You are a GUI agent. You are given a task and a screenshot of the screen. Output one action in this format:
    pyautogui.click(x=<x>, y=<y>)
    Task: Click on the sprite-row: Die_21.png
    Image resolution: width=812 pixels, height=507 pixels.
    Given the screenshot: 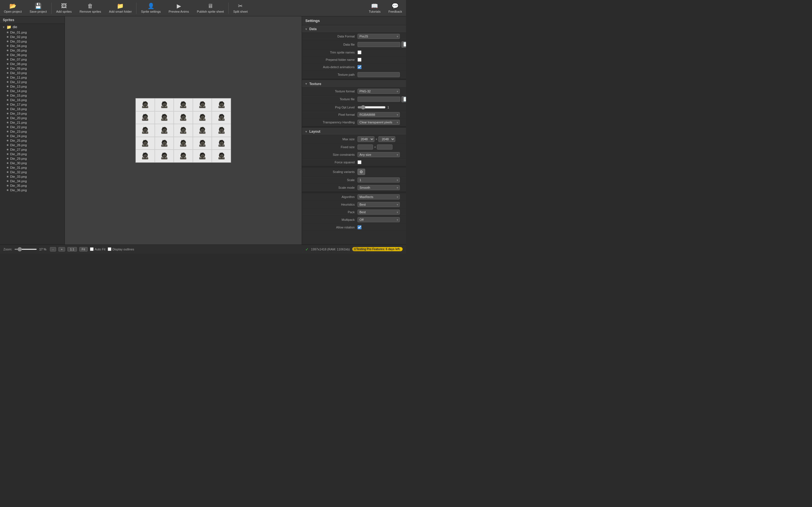 What is the action you would take?
    pyautogui.click(x=32, y=123)
    